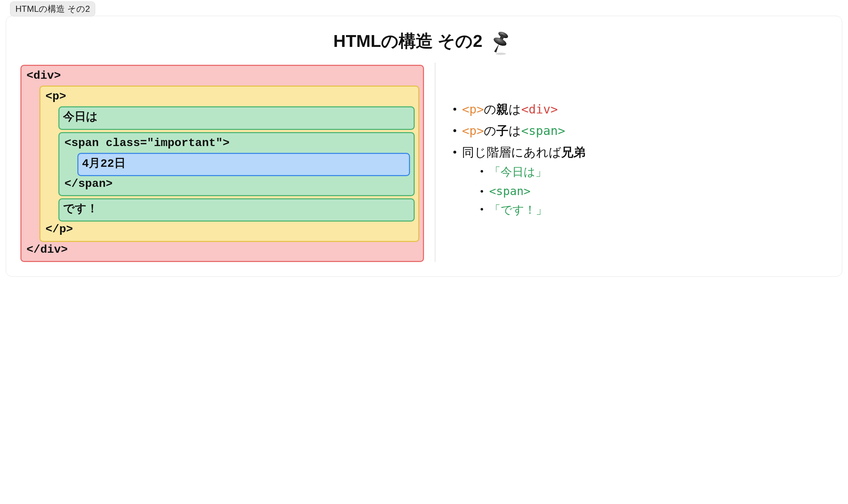  What do you see at coordinates (518, 172) in the screenshot?
I see `sibling-today: 「今日は」` at bounding box center [518, 172].